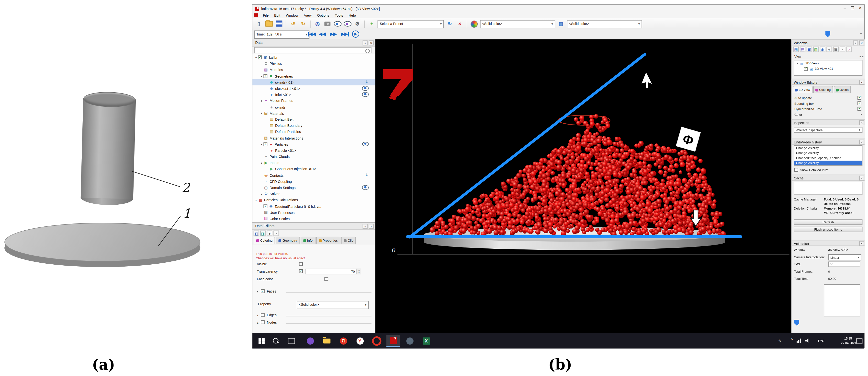 This screenshot has width=868, height=376. What do you see at coordinates (338, 24) in the screenshot?
I see `show-visibility-icon` at bounding box center [338, 24].